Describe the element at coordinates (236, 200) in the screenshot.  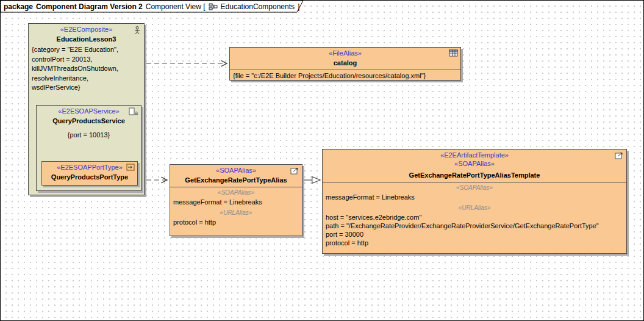
I see `component-getexchangerateporttypealias: «SOAPAlias» GetExchangeRatePortTypeAlias…` at that location.